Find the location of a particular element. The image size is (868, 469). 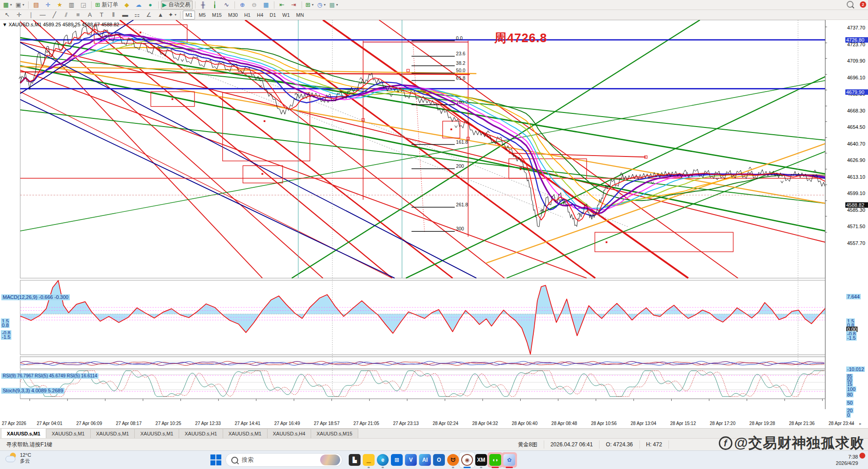

taskbar-weather-widget: 12°C 多云 is located at coordinates (18, 458).